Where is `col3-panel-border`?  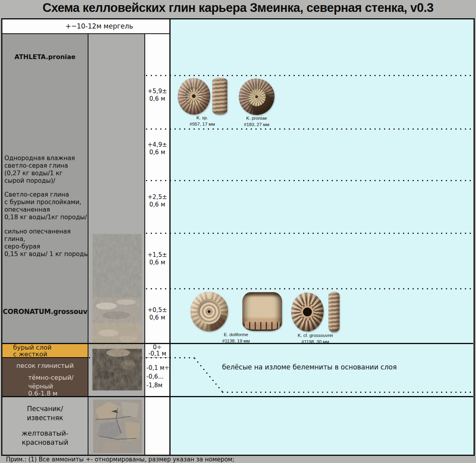
col3-panel-border is located at coordinates (170, 237).